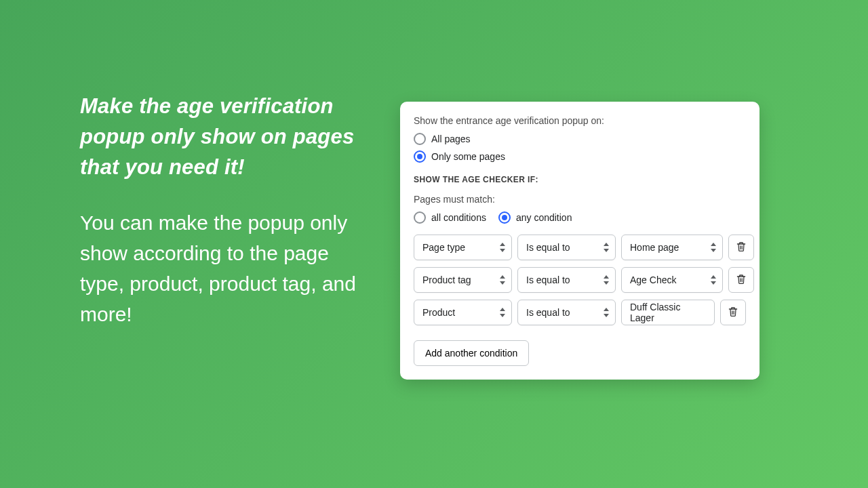 This screenshot has height=488, width=868. I want to click on condition-row: Page typeIs equal toHome page, so click(580, 247).